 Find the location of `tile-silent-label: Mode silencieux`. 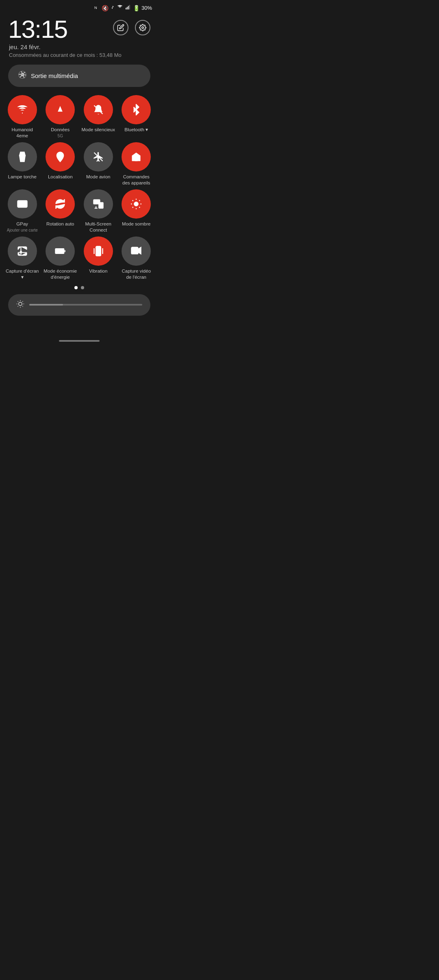

tile-silent-label: Mode silencieux is located at coordinates (98, 130).